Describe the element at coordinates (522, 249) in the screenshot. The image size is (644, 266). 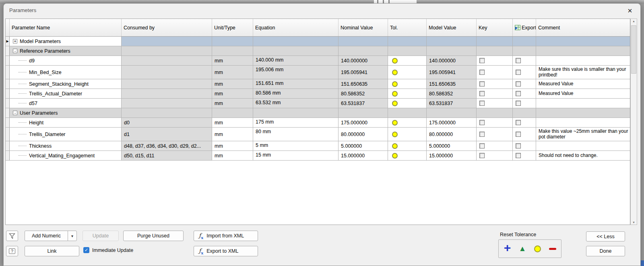
I see `tolerance-upper-button: ▲` at that location.